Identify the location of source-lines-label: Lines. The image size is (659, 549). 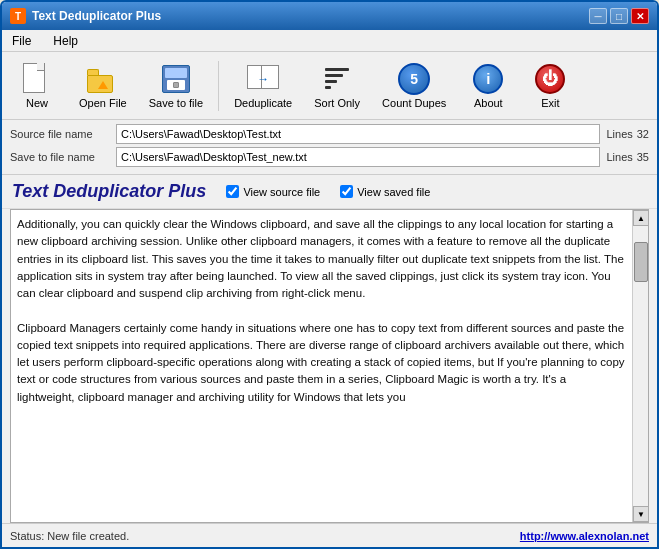
(619, 134).